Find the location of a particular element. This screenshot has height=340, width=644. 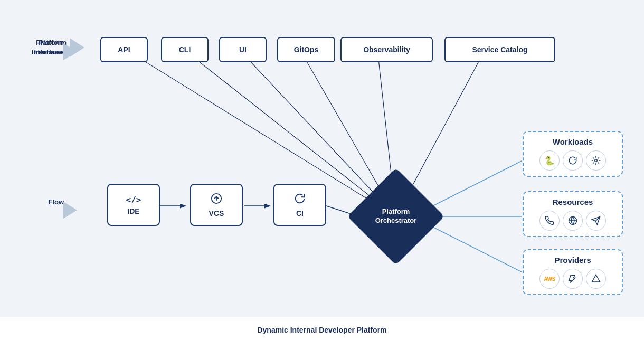

observability-box: Observability is located at coordinates (386, 50).